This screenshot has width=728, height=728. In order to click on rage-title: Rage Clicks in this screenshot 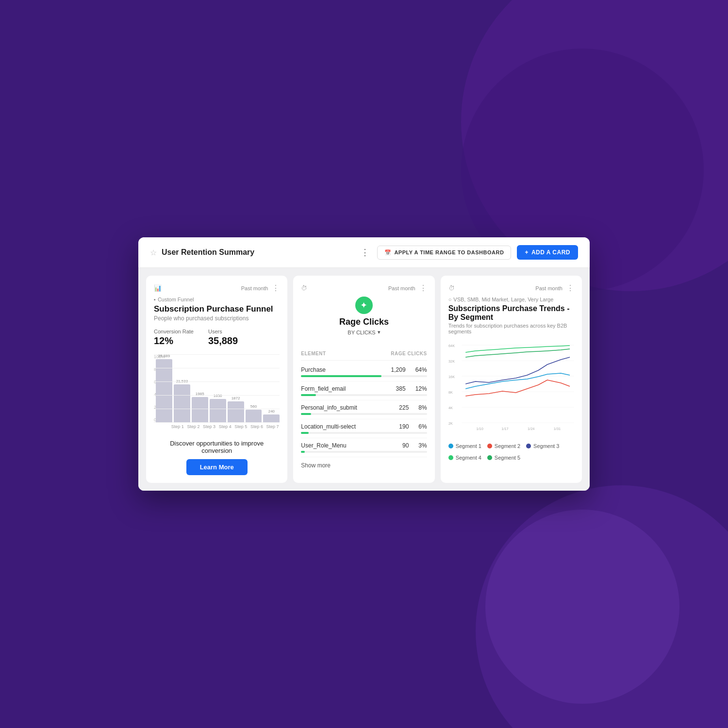, I will do `click(364, 322)`.